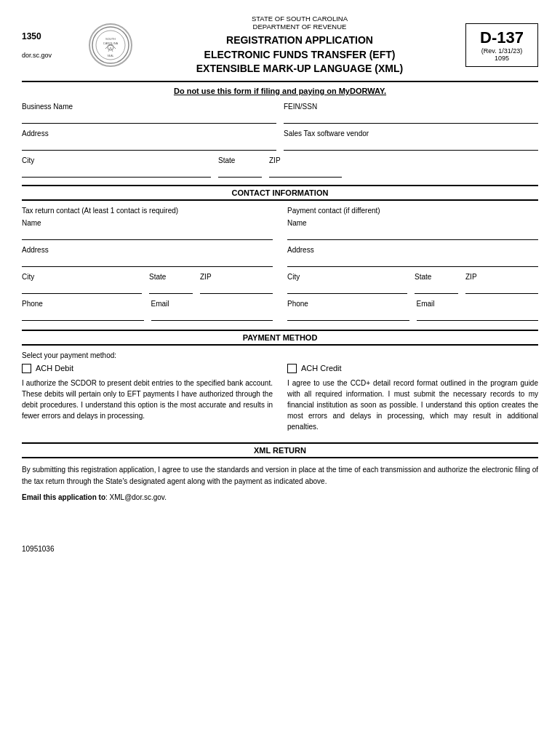  I want to click on tax-email-input, so click(212, 315).